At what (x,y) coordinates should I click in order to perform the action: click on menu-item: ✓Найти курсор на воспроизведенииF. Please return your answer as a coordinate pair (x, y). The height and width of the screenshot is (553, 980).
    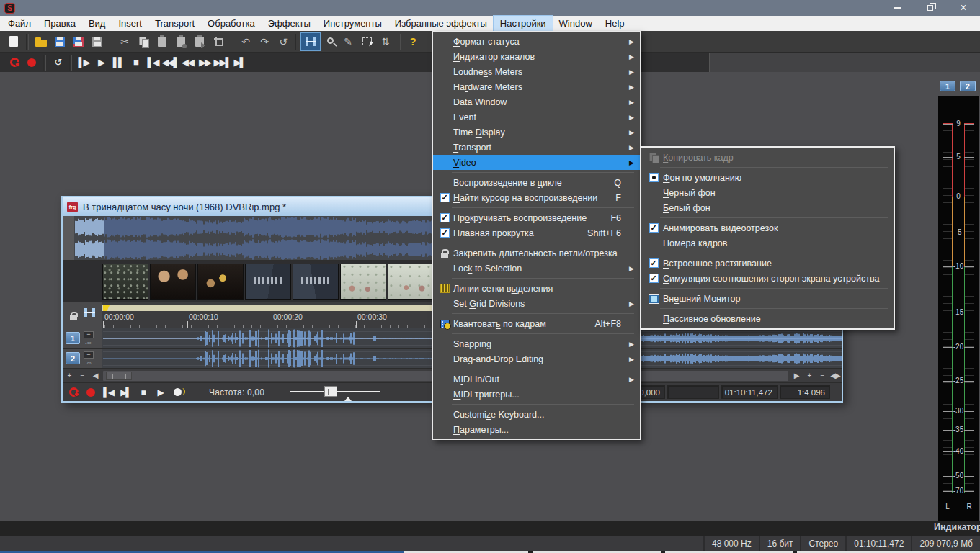
    Looking at the image, I should click on (536, 197).